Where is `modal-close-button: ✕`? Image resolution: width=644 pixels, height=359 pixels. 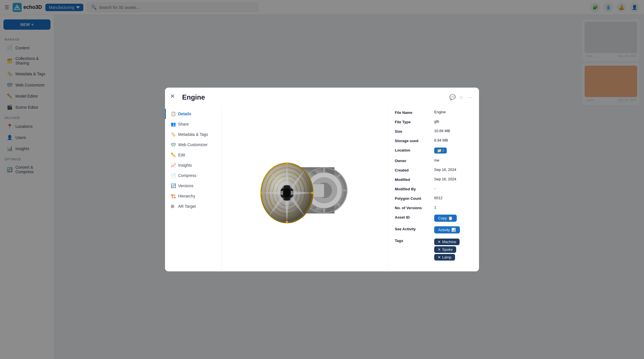
modal-close-button: ✕ is located at coordinates (172, 96).